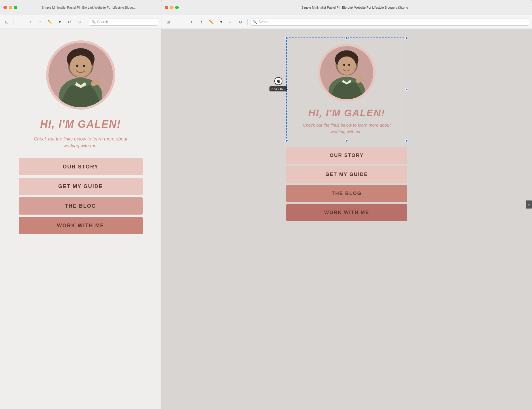  I want to click on right-buttons-container: OUR STORY GET MY GUIDE THE BLOG WORK WIT…, so click(347, 184).